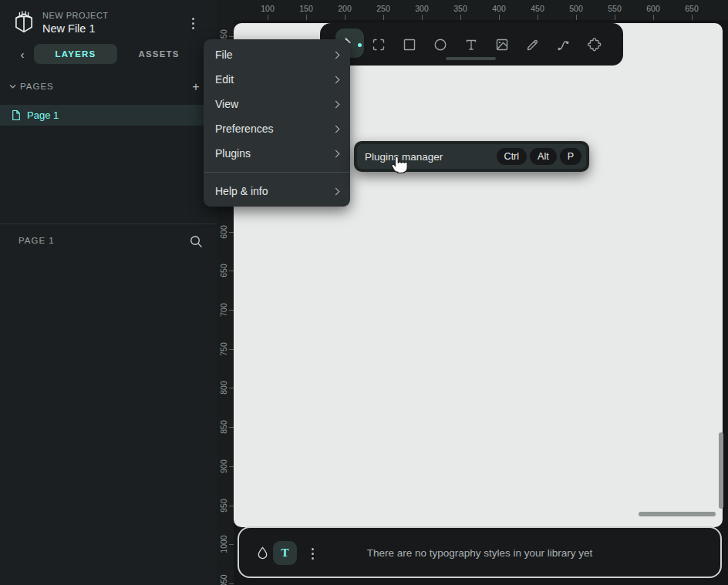  What do you see at coordinates (595, 45) in the screenshot?
I see `puzzle-icon` at bounding box center [595, 45].